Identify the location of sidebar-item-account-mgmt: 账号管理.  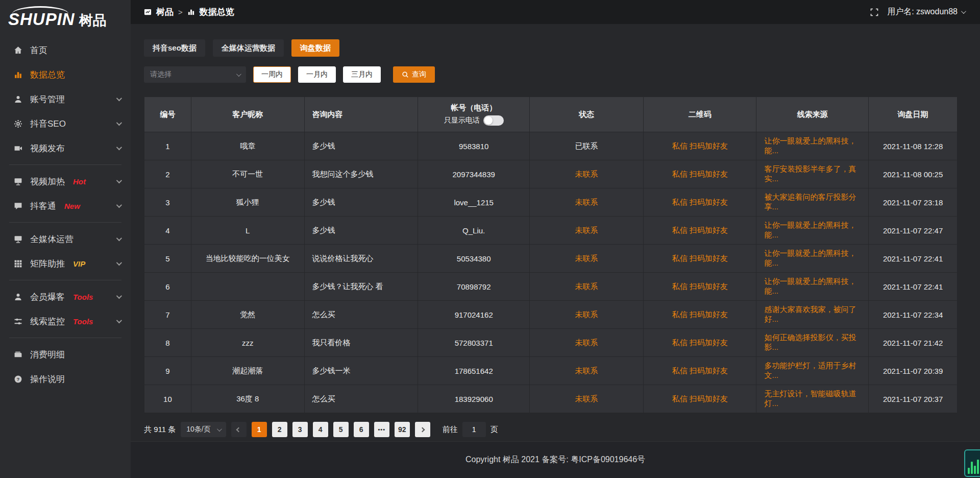
(65, 99).